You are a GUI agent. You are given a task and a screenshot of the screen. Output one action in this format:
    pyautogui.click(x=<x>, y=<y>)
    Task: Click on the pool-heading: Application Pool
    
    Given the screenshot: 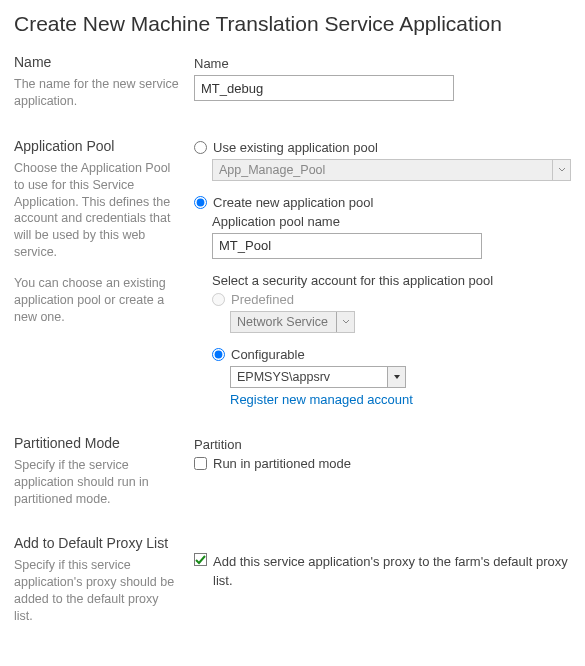 What is the action you would take?
    pyautogui.click(x=97, y=146)
    